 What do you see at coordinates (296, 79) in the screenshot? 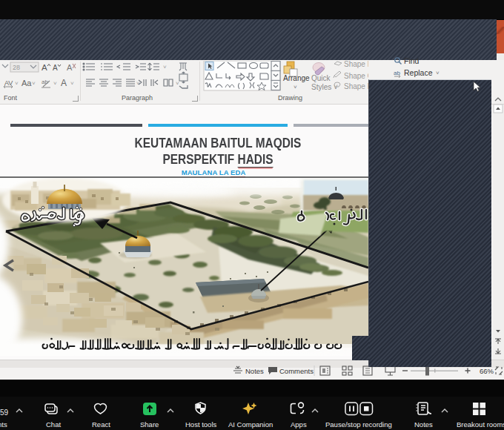
I see `svg-text: Arrange` at bounding box center [296, 79].